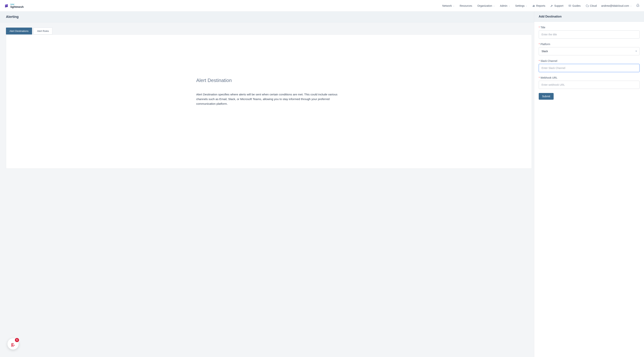 The image size is (644, 357). Describe the element at coordinates (322, 6) in the screenshot. I see `app-header: tidal lightmesh Network ⌄ Resources Orga…` at that location.